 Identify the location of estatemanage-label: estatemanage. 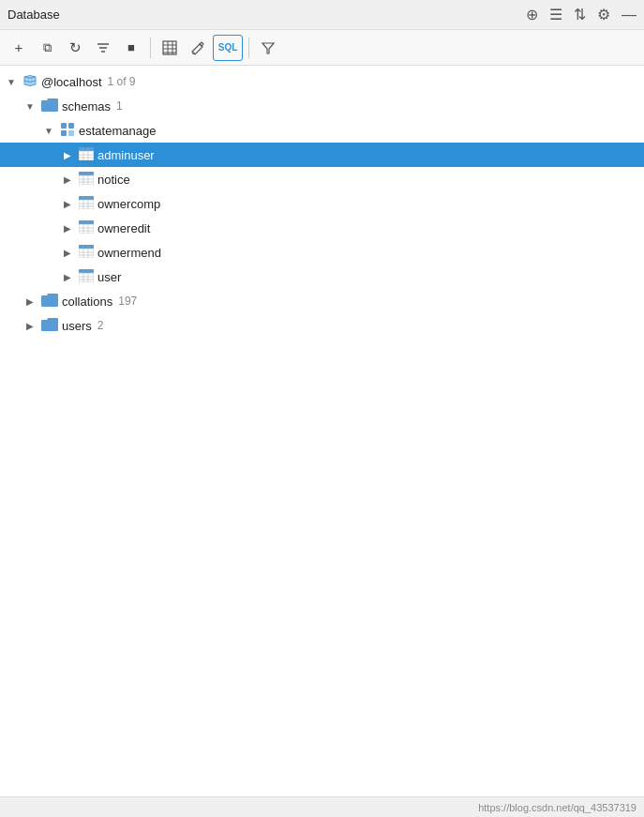
(117, 131).